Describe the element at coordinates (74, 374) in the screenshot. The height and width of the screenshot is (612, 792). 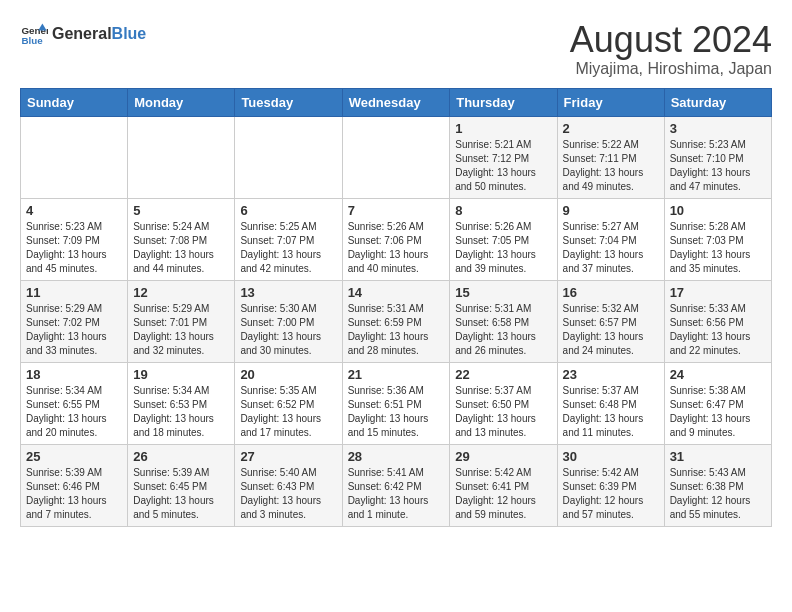
I see `day-number: 18` at that location.